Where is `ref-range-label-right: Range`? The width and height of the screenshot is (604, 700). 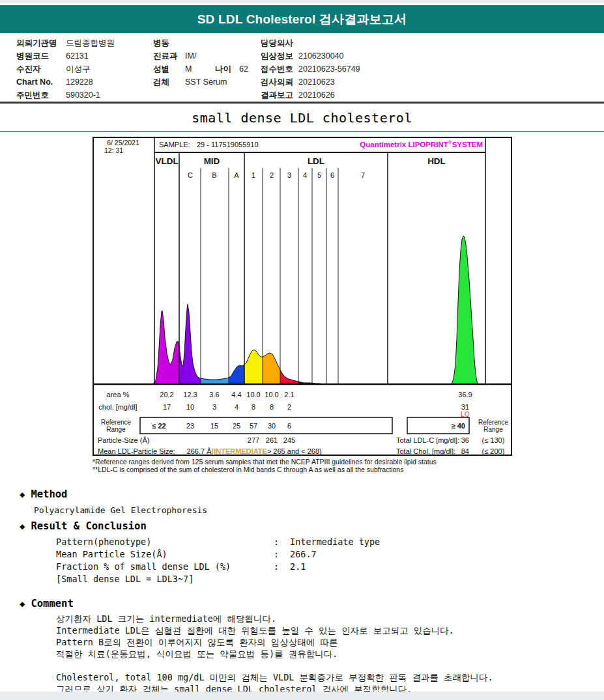 ref-range-label-right: Range is located at coordinates (493, 430).